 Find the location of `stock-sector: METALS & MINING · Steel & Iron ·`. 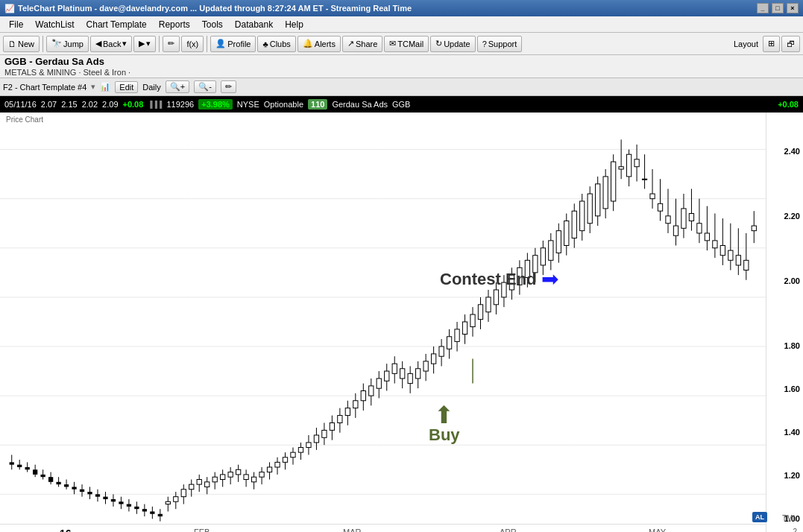

stock-sector: METALS & MINING · Steel & Iron · is located at coordinates (401, 73).